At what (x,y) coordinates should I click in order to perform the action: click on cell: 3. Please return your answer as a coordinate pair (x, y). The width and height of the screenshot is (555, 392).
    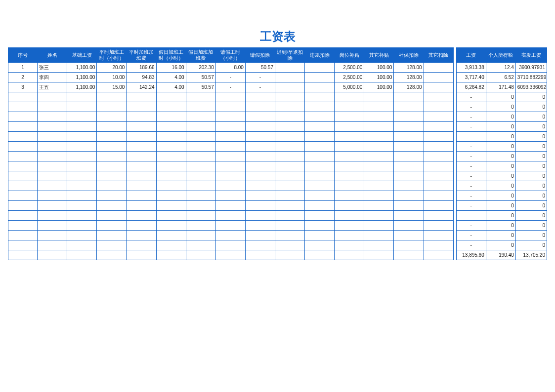
    Looking at the image, I should click on (23, 87).